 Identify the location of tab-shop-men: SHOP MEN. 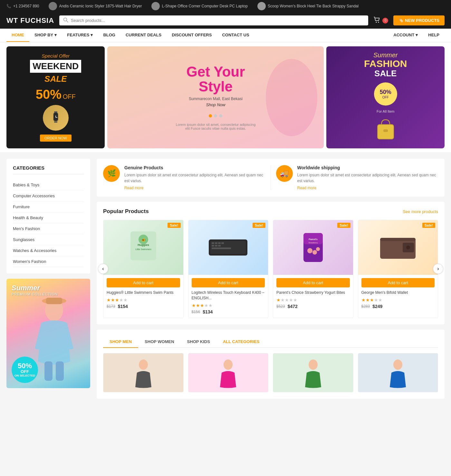
(120, 342).